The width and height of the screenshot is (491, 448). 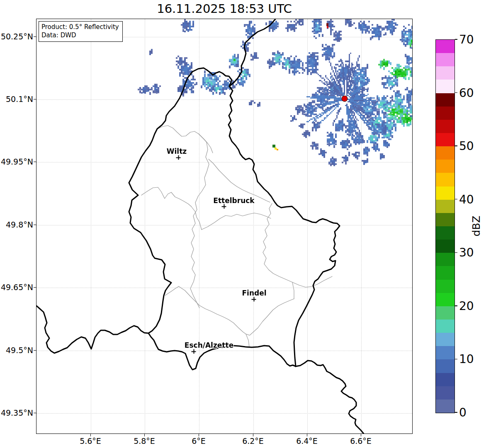 I want to click on city-label: Ettelbruck, so click(x=234, y=201).